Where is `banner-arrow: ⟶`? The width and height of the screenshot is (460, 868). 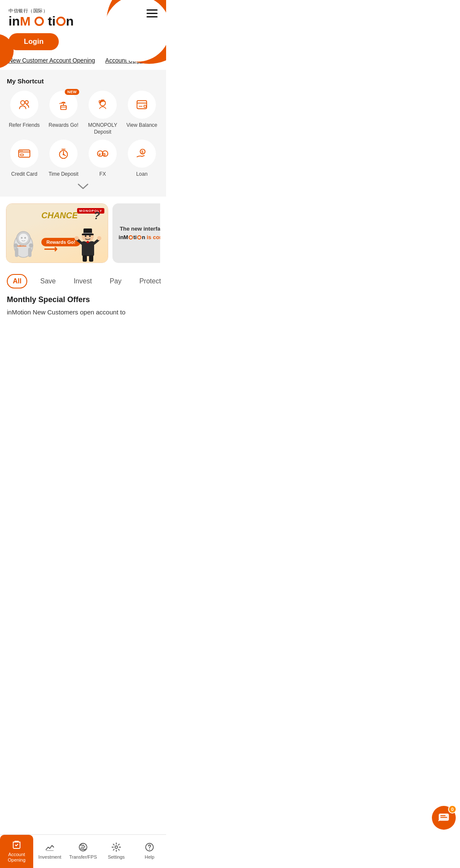 banner-arrow: ⟶ is located at coordinates (51, 249).